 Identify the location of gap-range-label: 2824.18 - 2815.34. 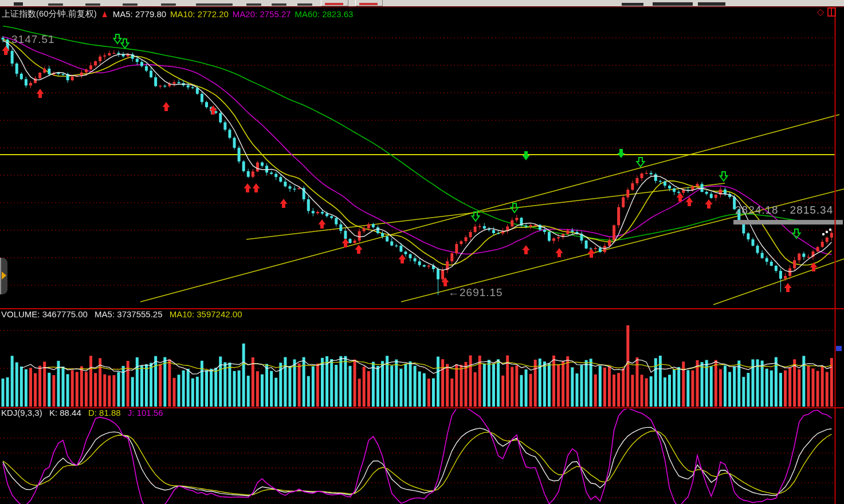
(784, 210).